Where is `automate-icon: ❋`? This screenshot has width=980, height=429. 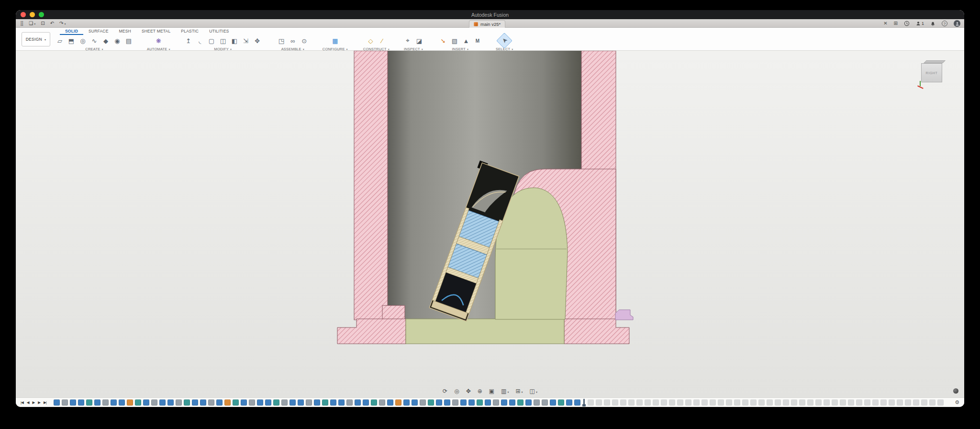 automate-icon: ❋ is located at coordinates (158, 41).